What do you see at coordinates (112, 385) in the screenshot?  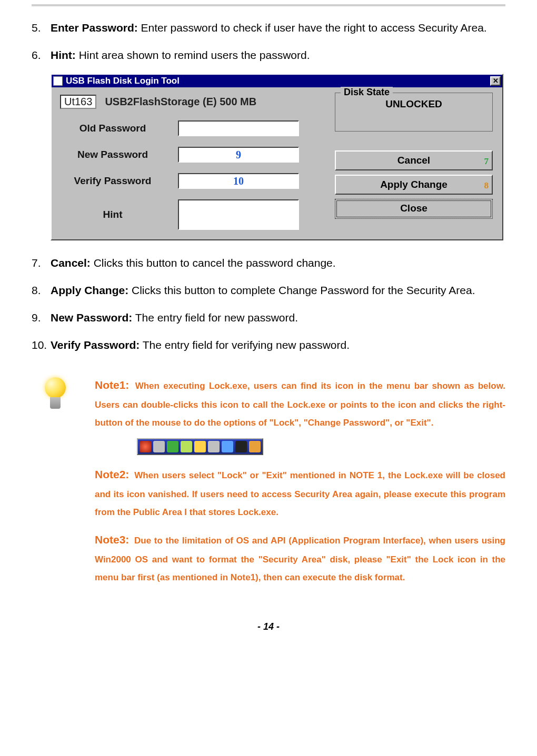 I see `note-heading: Note1:` at bounding box center [112, 385].